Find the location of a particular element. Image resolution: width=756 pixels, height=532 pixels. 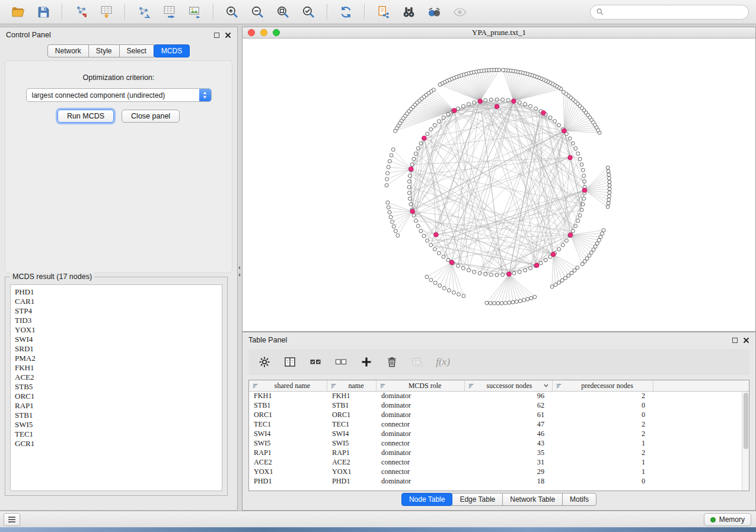

zoom-selected-button is located at coordinates (308, 12).